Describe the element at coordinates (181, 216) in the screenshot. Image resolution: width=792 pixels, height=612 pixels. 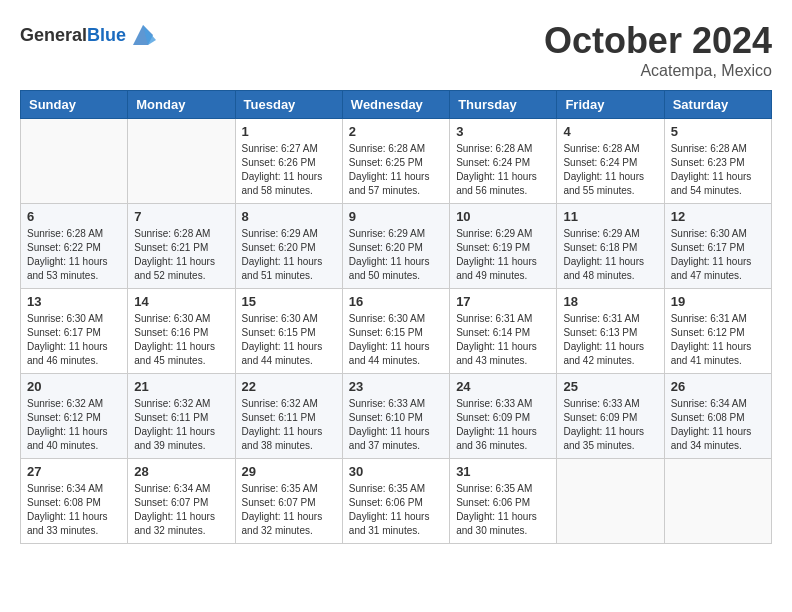
I see `day-number: 7` at that location.